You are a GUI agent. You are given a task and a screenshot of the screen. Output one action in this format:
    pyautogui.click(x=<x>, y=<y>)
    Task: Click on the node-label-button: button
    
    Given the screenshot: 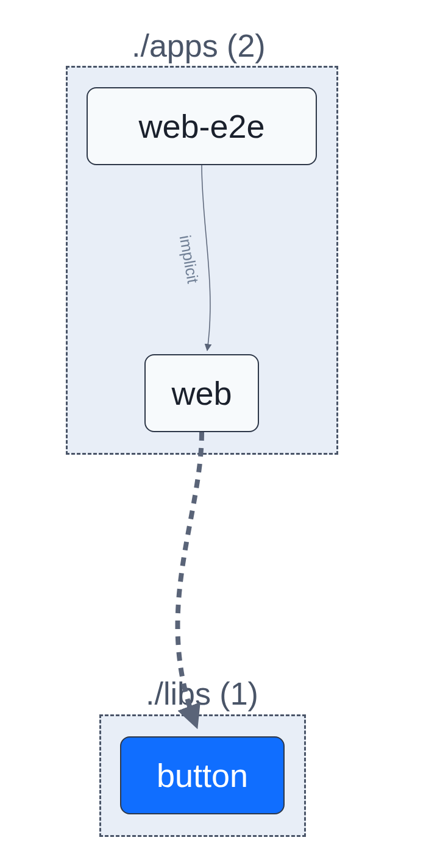 What is the action you would take?
    pyautogui.click(x=202, y=775)
    